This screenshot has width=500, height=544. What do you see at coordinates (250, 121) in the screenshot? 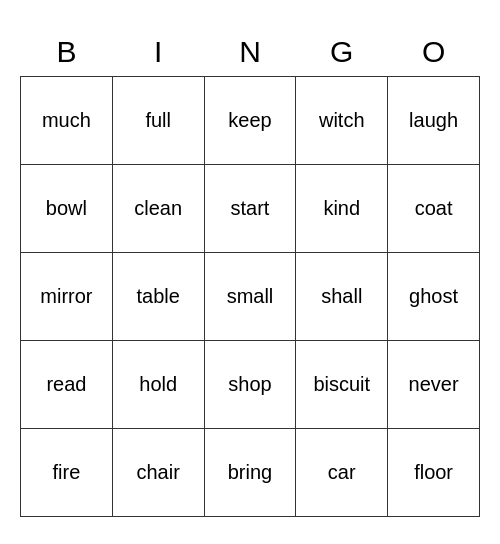
I see `table-cell: keep` at bounding box center [250, 121].